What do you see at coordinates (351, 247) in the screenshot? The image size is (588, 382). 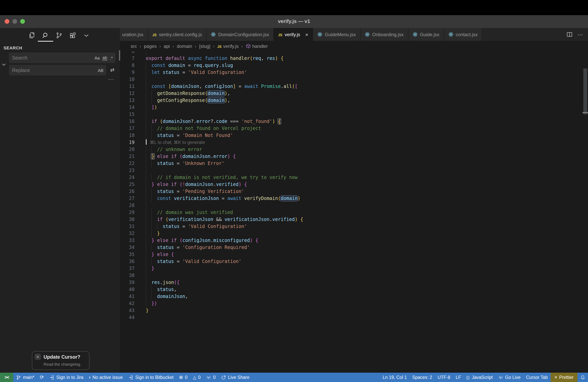 I see `code-line-34: 34 status = 'Configuration Required'` at bounding box center [351, 247].